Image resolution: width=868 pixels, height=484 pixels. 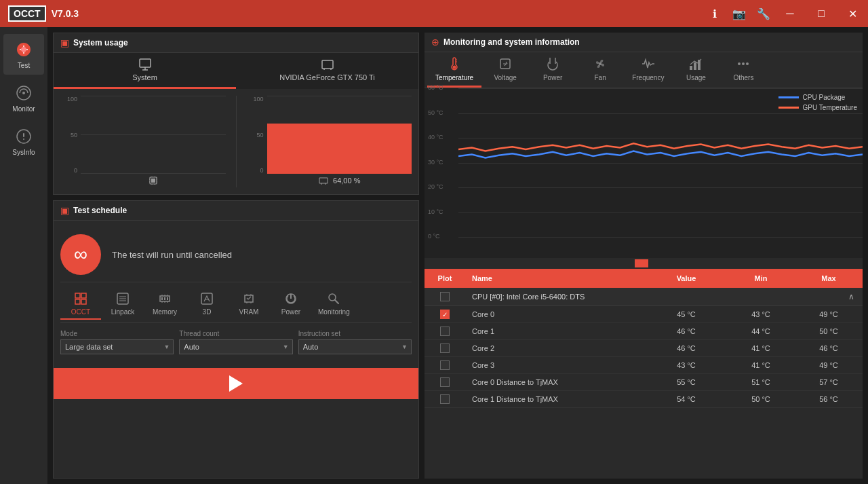 What do you see at coordinates (644, 297) in the screenshot?
I see `group-cpu-dts: CPU [#0]: Intel Core i5-6400: DTS ∧` at bounding box center [644, 297].